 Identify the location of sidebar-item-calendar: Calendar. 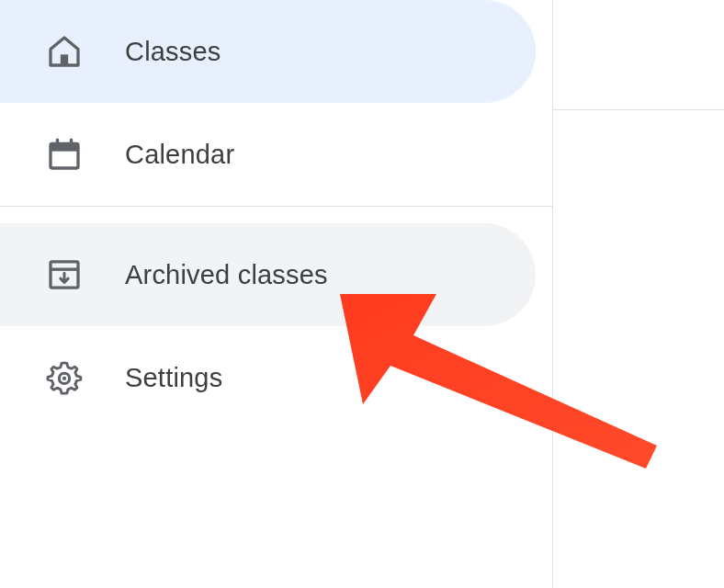
(268, 154).